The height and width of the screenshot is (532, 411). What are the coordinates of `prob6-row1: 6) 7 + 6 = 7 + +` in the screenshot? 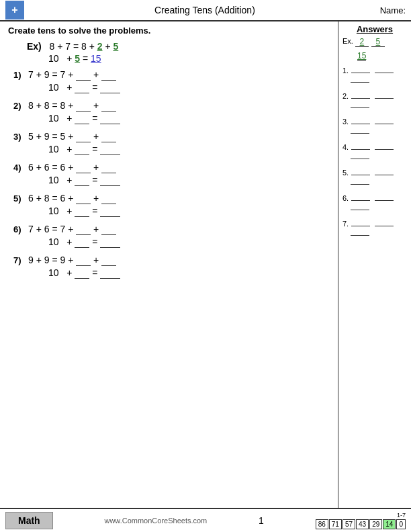 It's located at (172, 230).